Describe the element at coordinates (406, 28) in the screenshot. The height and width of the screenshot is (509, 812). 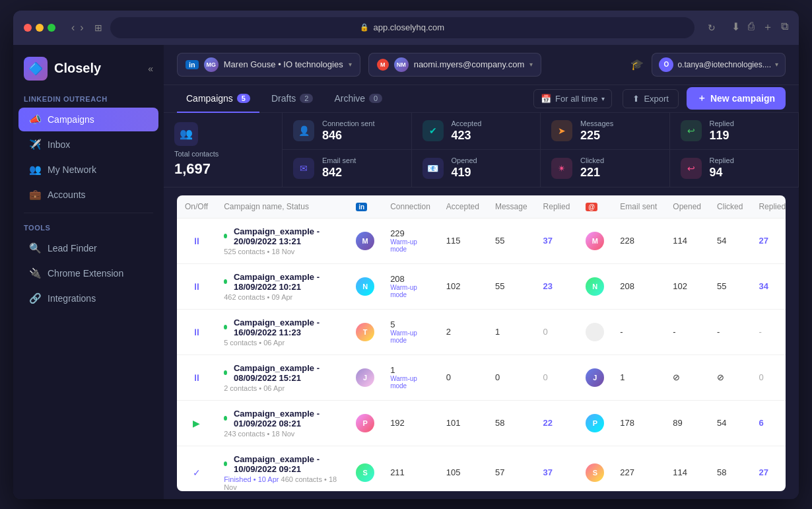
I see `browser-chrome: ‹ › ⊞ 🔒 app.closelyhq.com ↻ ⬇ ⎙ ＋ ⧉` at that location.